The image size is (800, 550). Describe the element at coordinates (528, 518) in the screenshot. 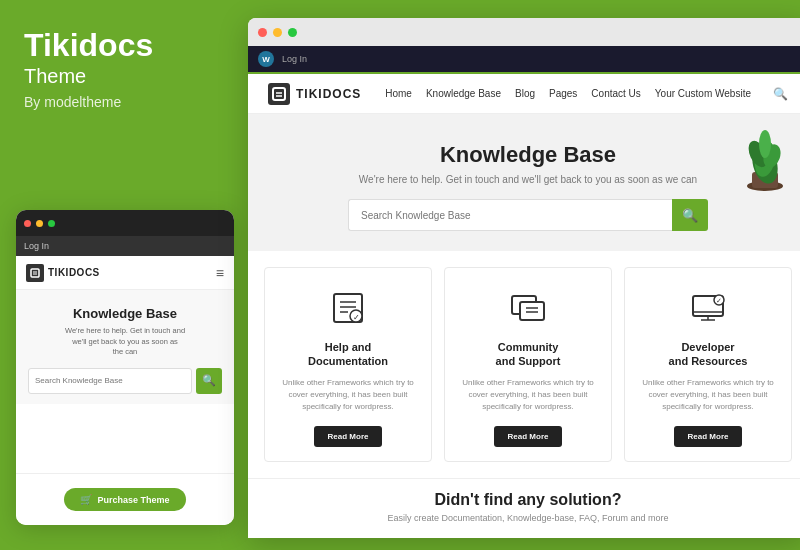

I see `bottom-sub: Easily create Documentation, Knowledge-b…` at that location.